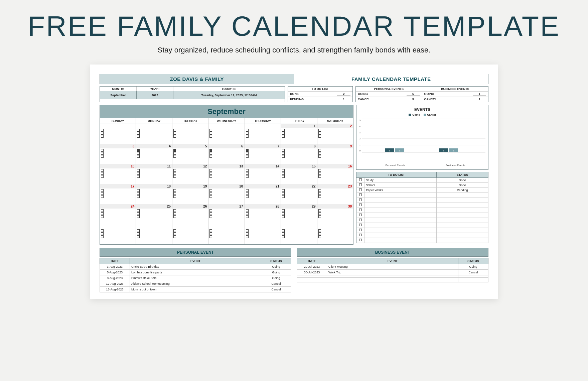 The width and height of the screenshot is (588, 381). I want to click on calendar-day: 3, so click(118, 154).